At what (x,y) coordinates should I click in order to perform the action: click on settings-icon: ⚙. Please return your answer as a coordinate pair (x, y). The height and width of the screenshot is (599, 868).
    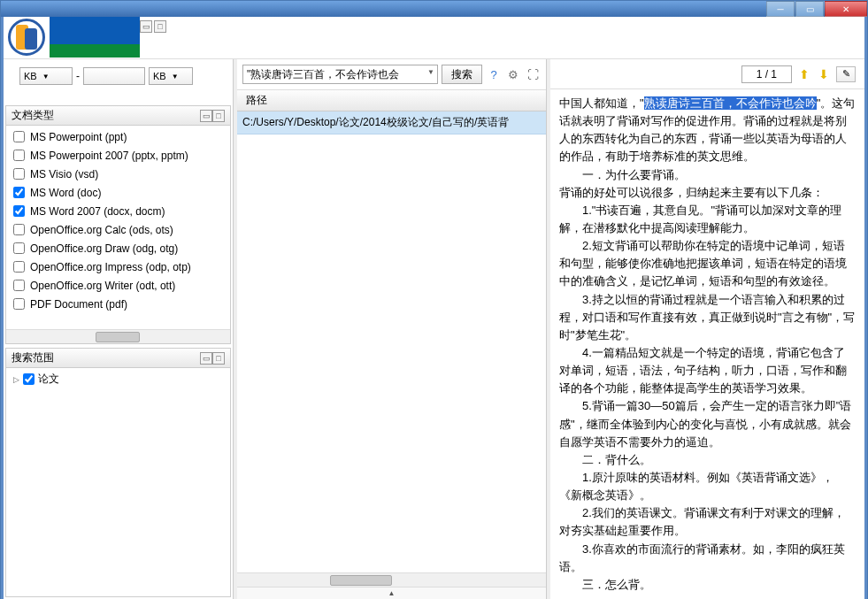
    Looking at the image, I should click on (513, 74).